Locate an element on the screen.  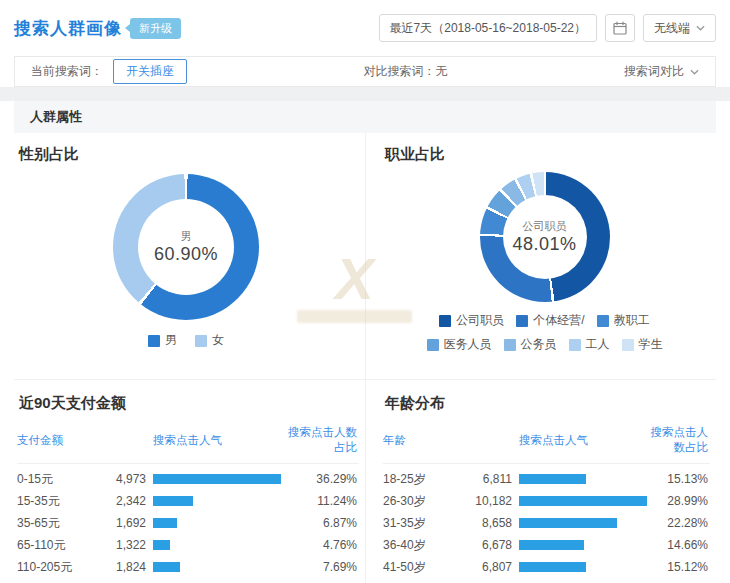
legend-item: 工人 is located at coordinates (590, 344).